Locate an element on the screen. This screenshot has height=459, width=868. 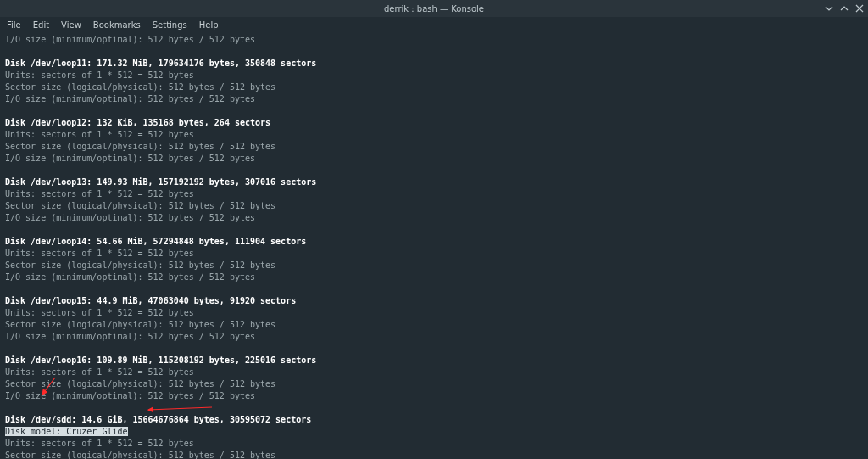
disk-block: Disk /dev/loop13: 149.93 MiB, 157192192 … is located at coordinates (434, 200).